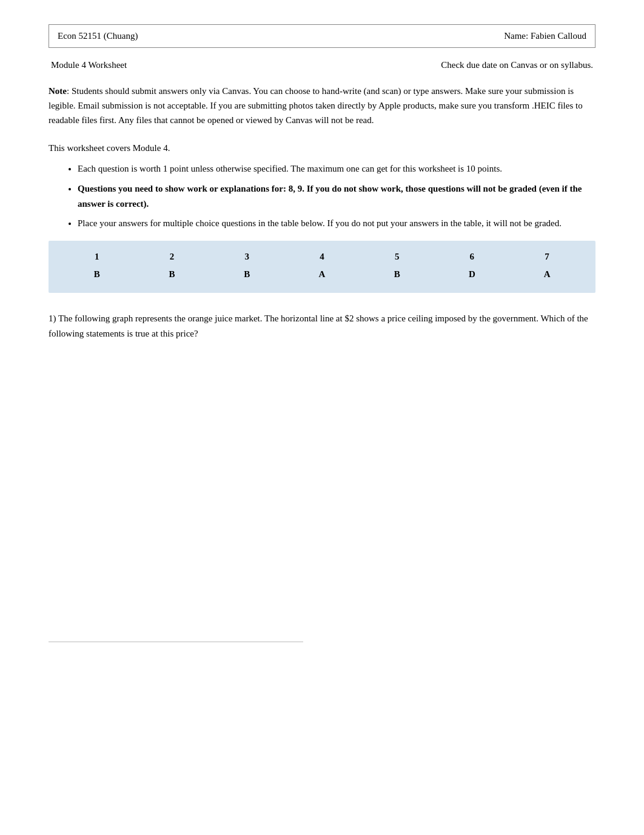  Describe the element at coordinates (172, 274) in the screenshot. I see `answer-2: B` at that location.